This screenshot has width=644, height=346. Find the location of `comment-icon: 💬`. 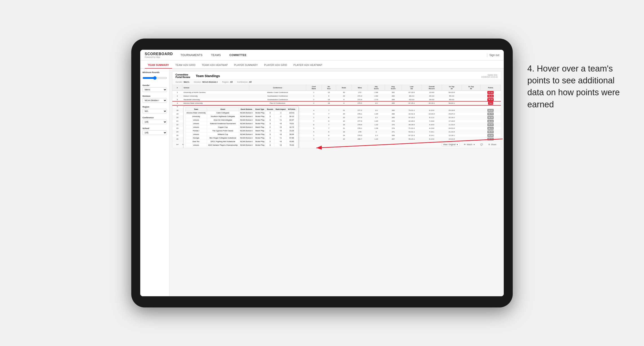

comment-icon: 💬 is located at coordinates (482, 145).